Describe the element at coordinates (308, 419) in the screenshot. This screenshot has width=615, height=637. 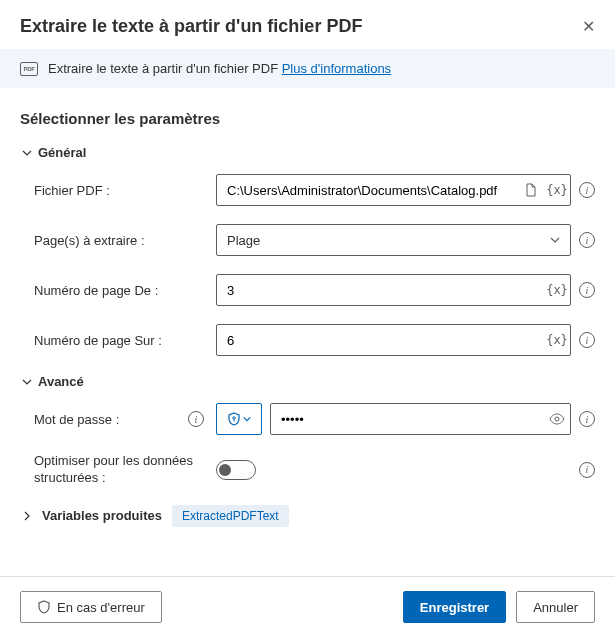
I see `row-password: Mot de passe : i i` at that location.